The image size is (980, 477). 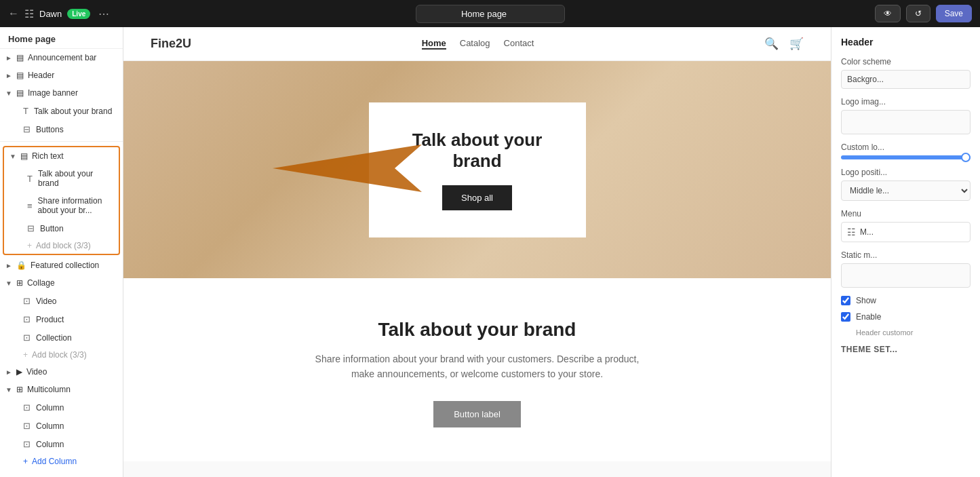 What do you see at coordinates (906, 122) in the screenshot?
I see `logo-image-field` at bounding box center [906, 122].